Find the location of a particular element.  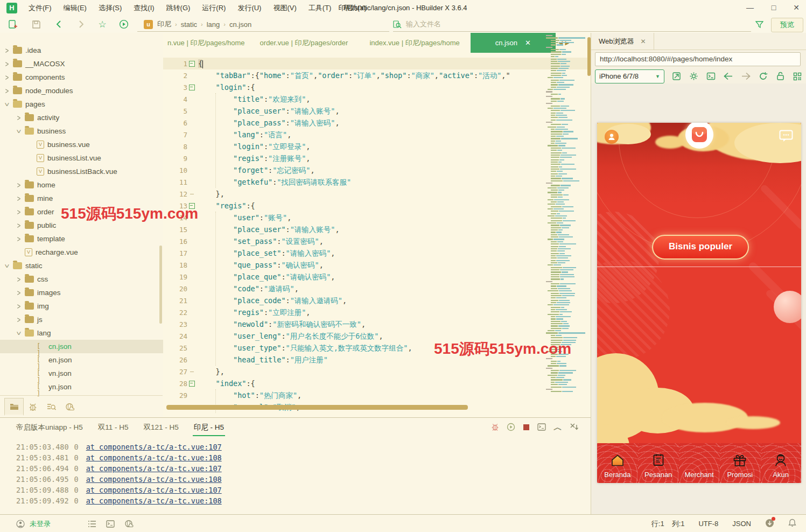

tree-item-vn.json: >[ ]vn.json is located at coordinates (82, 374).